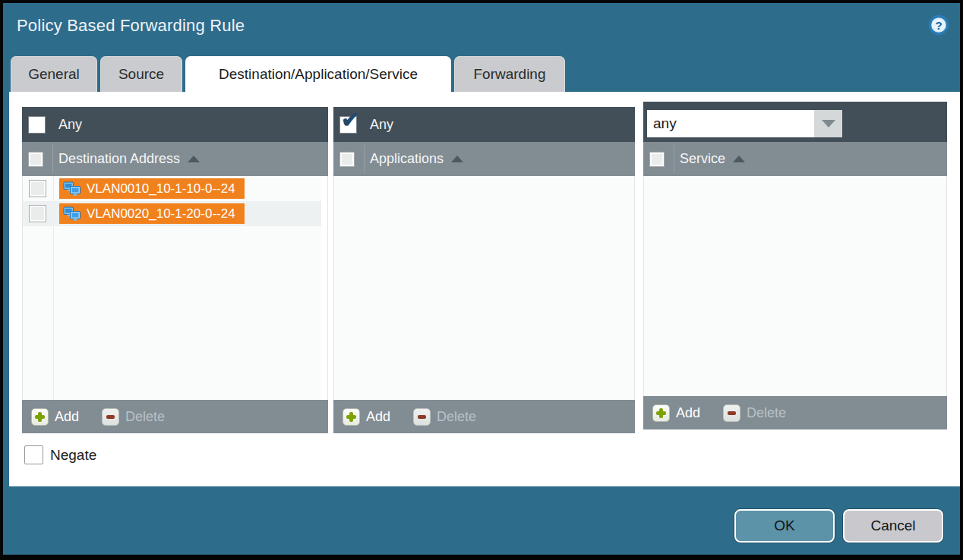  Describe the element at coordinates (347, 159) in the screenshot. I see `applications-select-all-checkbox` at that location.